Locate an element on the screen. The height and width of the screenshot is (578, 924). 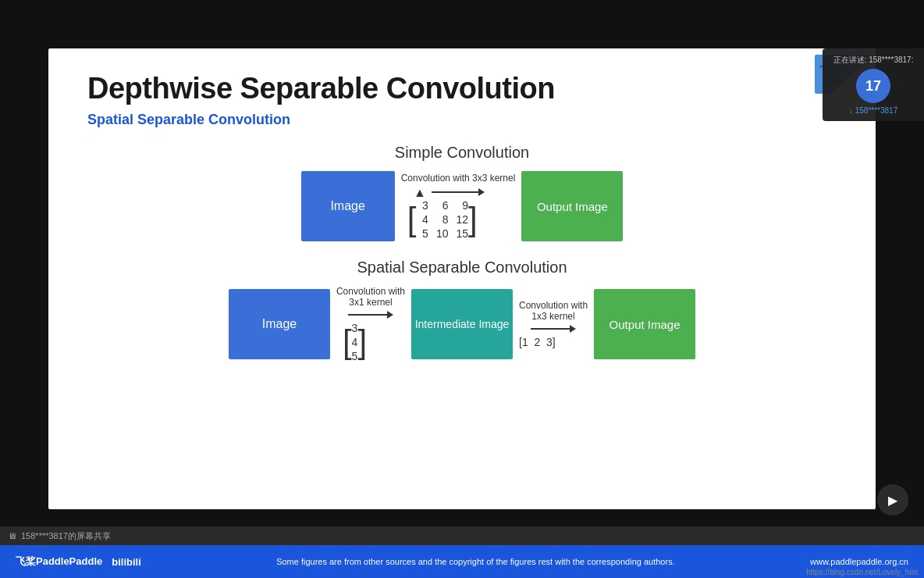
intermediate-label: Intermediate Image is located at coordinates (462, 324).